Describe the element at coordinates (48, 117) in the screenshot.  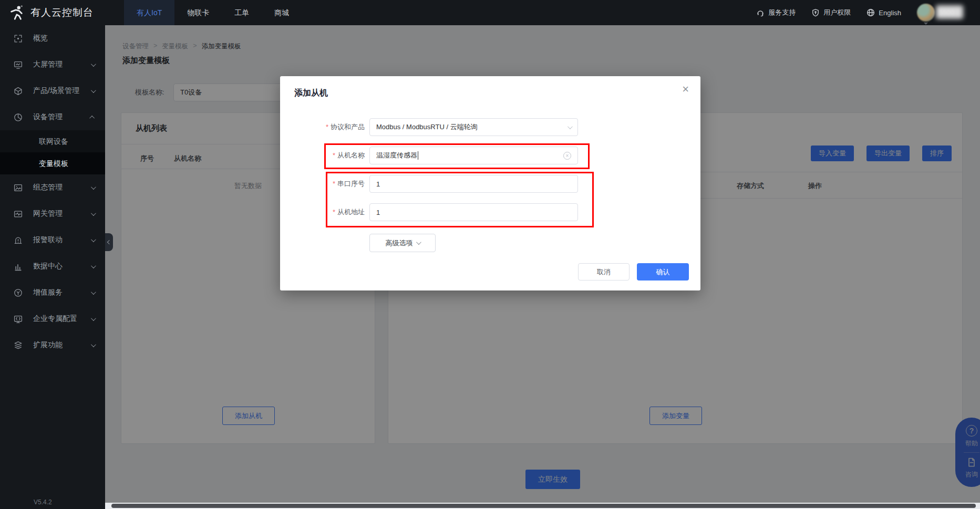
I see `sidebar-label: 设备管理` at that location.